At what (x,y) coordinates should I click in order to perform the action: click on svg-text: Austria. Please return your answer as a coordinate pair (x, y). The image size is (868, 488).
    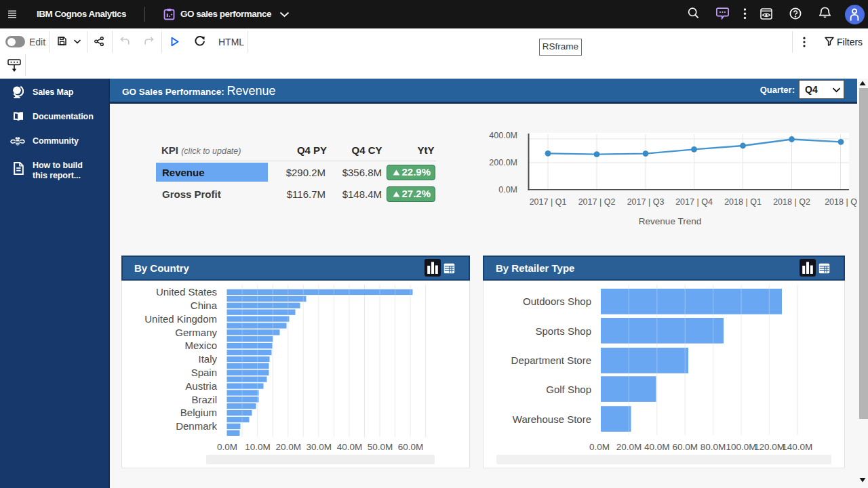
    Looking at the image, I should click on (201, 386).